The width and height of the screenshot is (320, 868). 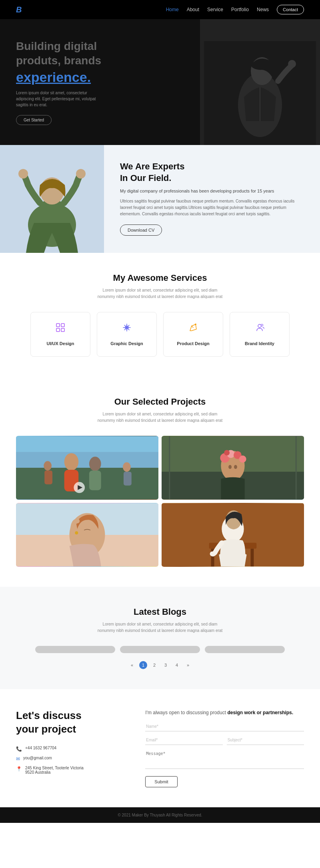 What do you see at coordinates (160, 278) in the screenshot?
I see `services-title: My Awesome Services` at bounding box center [160, 278].